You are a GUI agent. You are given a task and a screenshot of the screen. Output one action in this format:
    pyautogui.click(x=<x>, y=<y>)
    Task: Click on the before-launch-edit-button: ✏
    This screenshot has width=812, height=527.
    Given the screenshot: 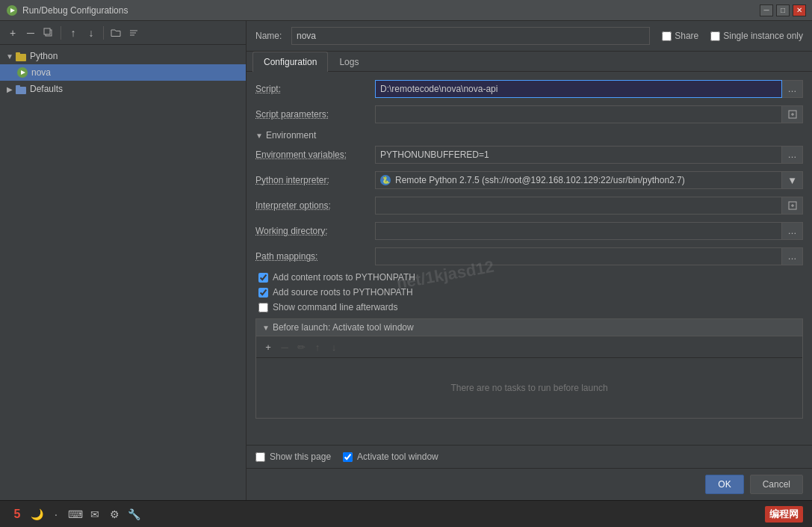 What is the action you would take?
    pyautogui.click(x=301, y=347)
    